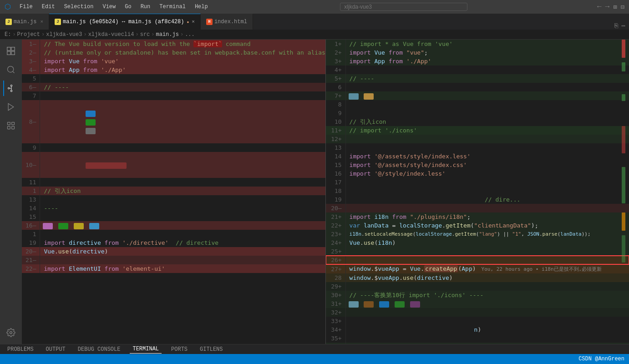 The width and height of the screenshot is (629, 364). I want to click on nav-back: ←, so click(599, 7).